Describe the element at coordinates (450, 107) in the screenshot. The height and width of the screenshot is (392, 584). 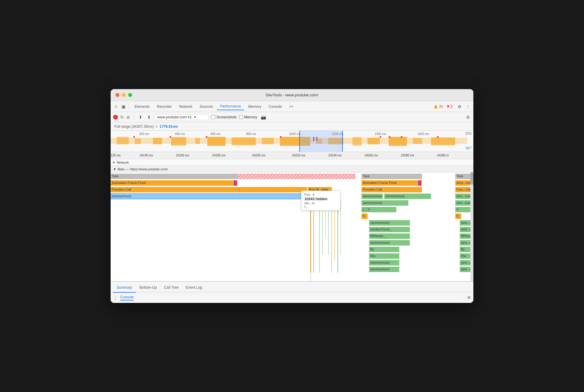
I see `error-badge: ✖ 2` at that location.